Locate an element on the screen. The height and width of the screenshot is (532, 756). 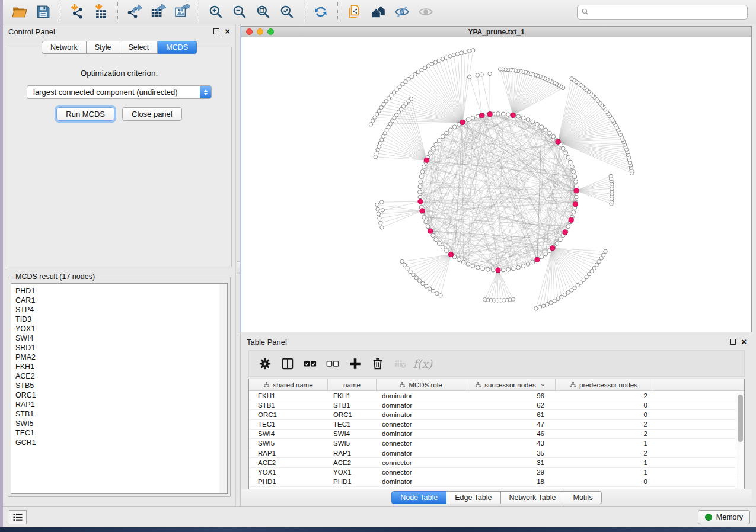
hide-selected-button is located at coordinates (402, 12).